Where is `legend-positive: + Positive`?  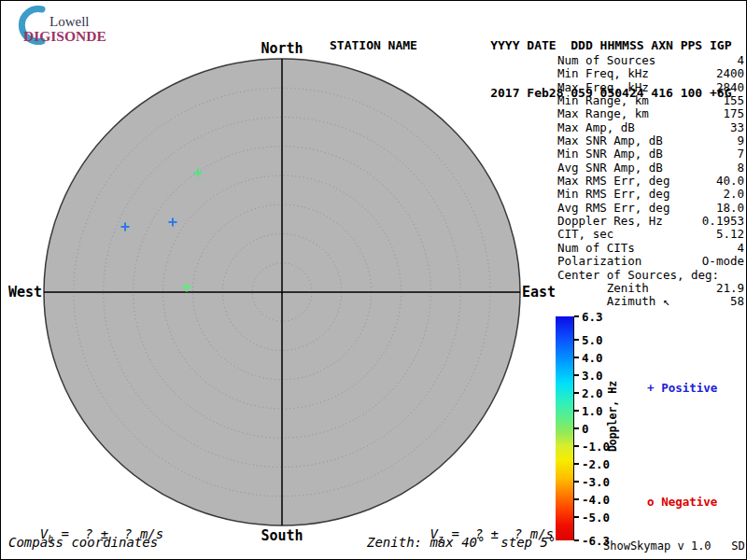 legend-positive: + Positive is located at coordinates (669, 388).